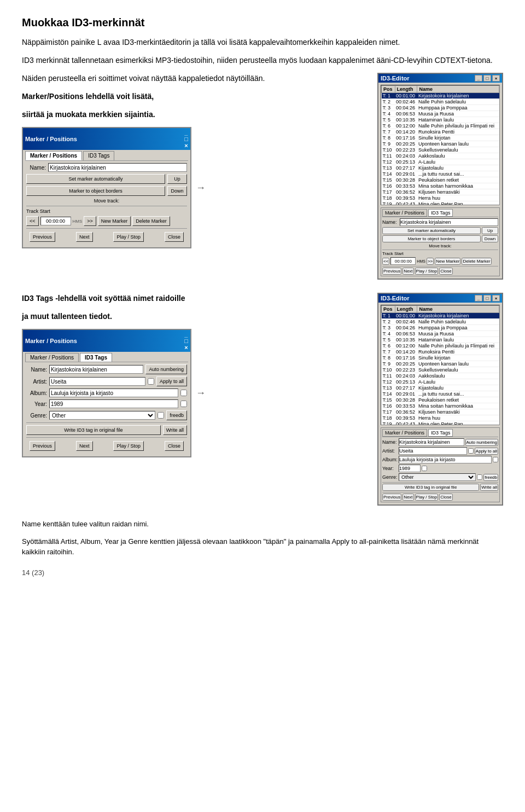 The height and width of the screenshot is (812, 525). I want to click on marker-to-borders-btn: Marker to object borders, so click(96, 191).